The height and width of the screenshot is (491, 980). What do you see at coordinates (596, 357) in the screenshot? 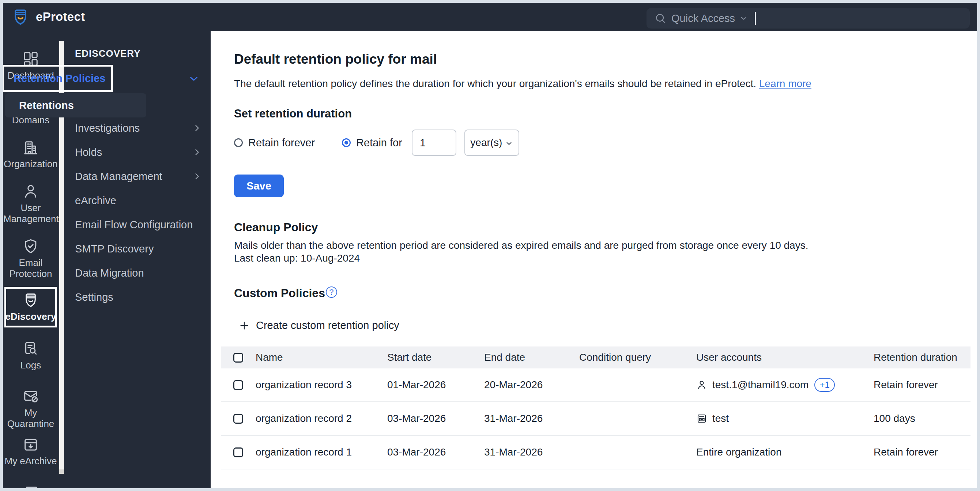
I see `table-header-row: NameStart dateEnd dateCondition queryUse…` at bounding box center [596, 357].